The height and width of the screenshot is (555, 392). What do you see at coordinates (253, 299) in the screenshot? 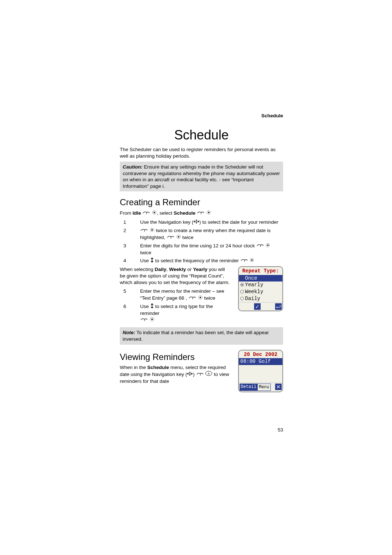
I see `phone-option-label: Daily` at bounding box center [253, 299].